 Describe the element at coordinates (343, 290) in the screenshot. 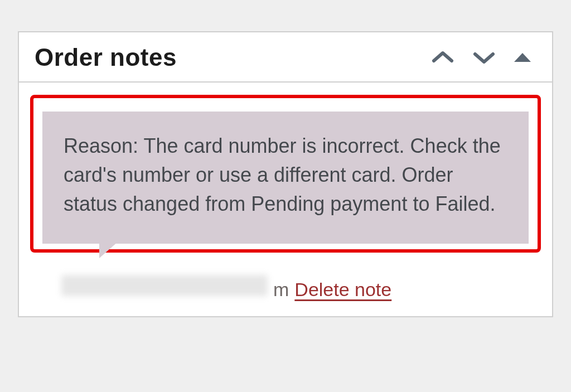

I see `delete-note-link: Delete note` at that location.